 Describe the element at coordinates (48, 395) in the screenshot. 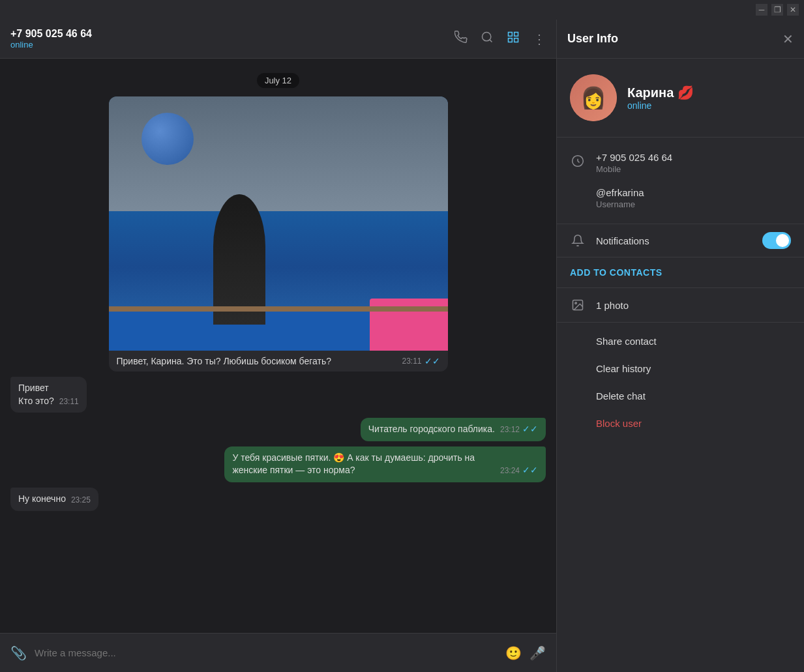

I see `bubble: Привет Кто это? 23:11` at that location.